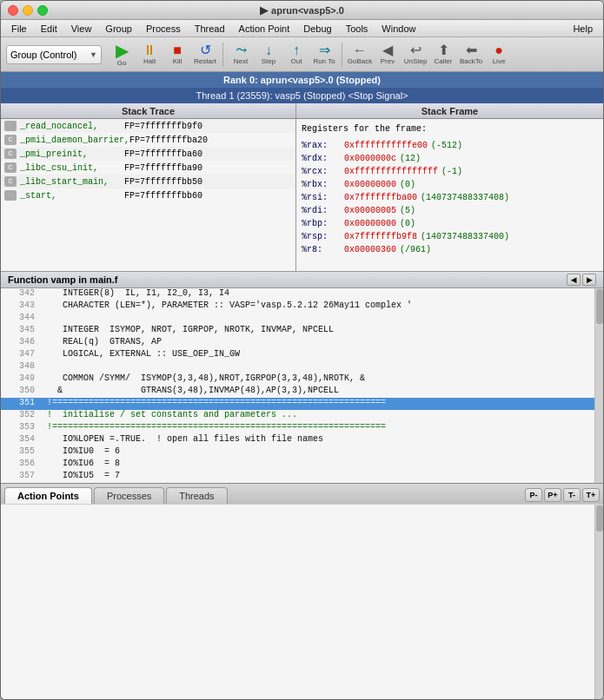  I want to click on menu-file: File, so click(19, 29).